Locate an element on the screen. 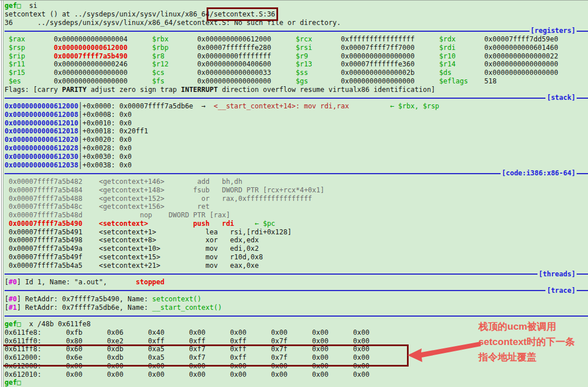 Image resolution: width=588 pixels, height=387 pixels. register-row: $rsp 0x0000000000612000 $rbp 0x00007ffff… is located at coordinates (296, 48).